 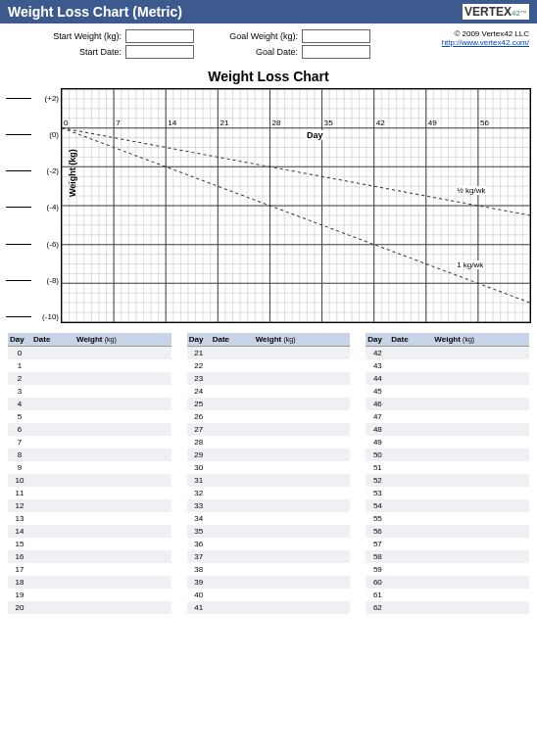 I want to click on goal-weight-input, so click(x=336, y=36).